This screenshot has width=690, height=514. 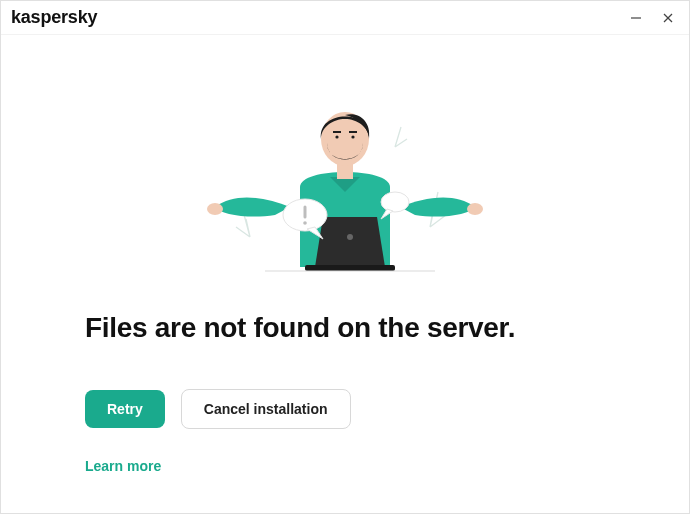 I want to click on learn-more-link: Learn more, so click(x=123, y=466).